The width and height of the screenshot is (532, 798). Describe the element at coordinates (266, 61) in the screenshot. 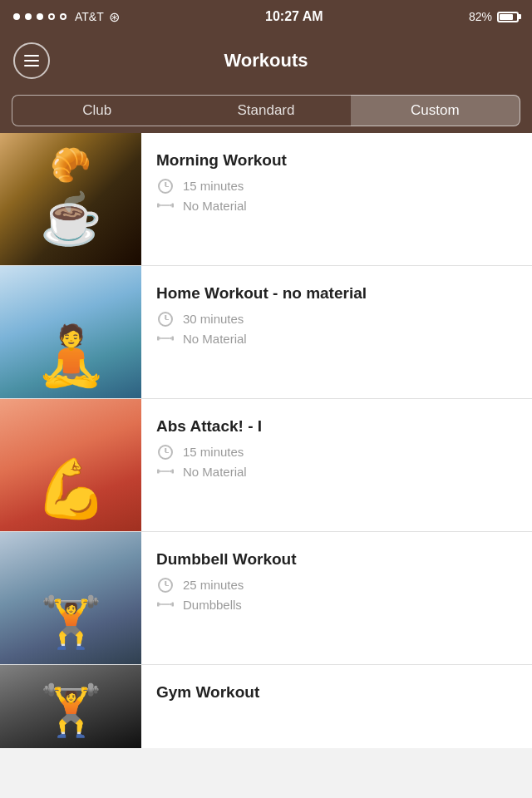

I see `header-title: Workouts` at that location.